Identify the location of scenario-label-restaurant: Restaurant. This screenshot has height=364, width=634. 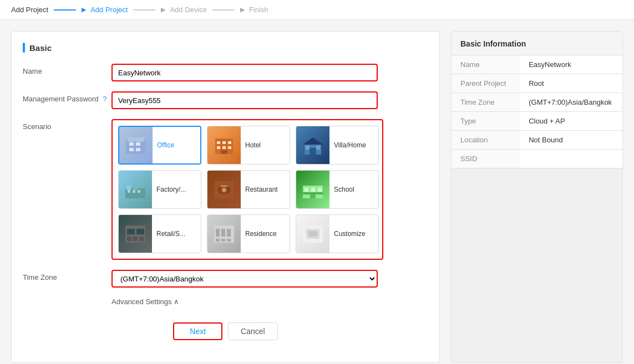
(265, 189).